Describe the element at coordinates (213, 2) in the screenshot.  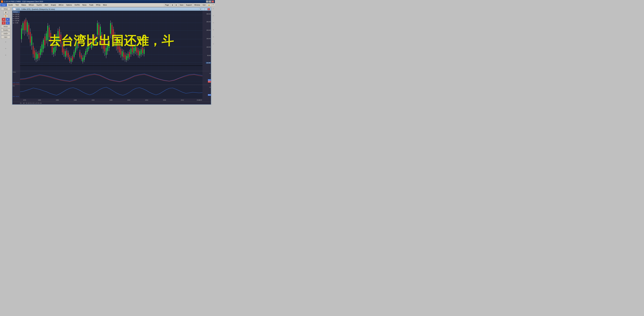
I see `close-button: ✕` at that location.